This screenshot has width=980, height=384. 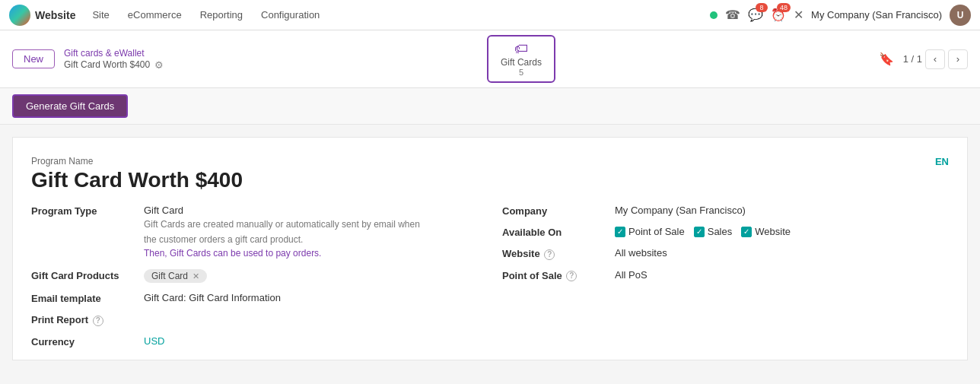 What do you see at coordinates (726, 211) in the screenshot?
I see `company-row: Company My Company (San Francisco)` at bounding box center [726, 211].